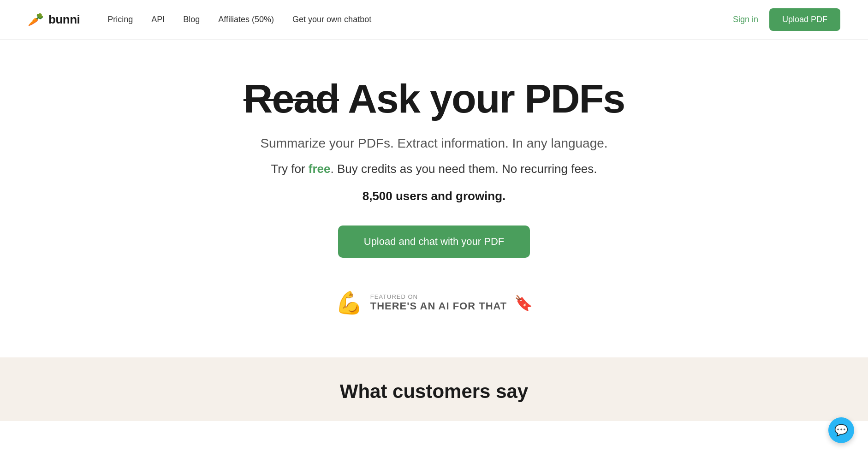 The height and width of the screenshot is (457, 868). What do you see at coordinates (191, 19) in the screenshot?
I see `nav-link-blog: Blog` at bounding box center [191, 19].